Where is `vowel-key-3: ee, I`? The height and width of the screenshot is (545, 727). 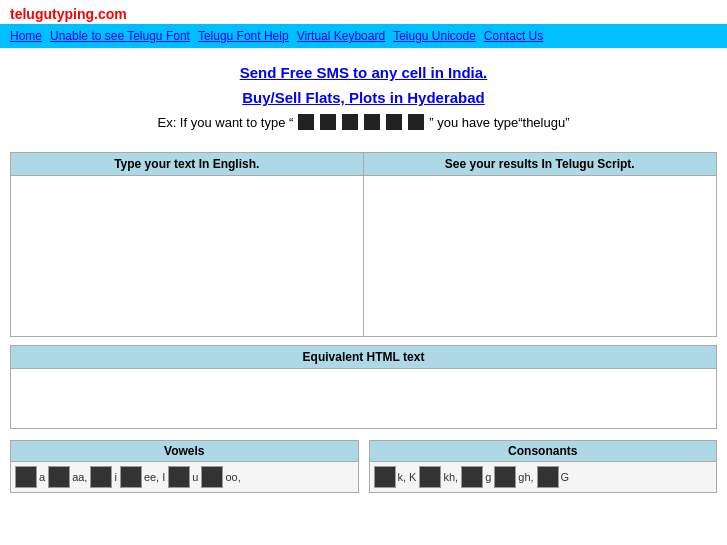 vowel-key-3: ee, I is located at coordinates (142, 477).